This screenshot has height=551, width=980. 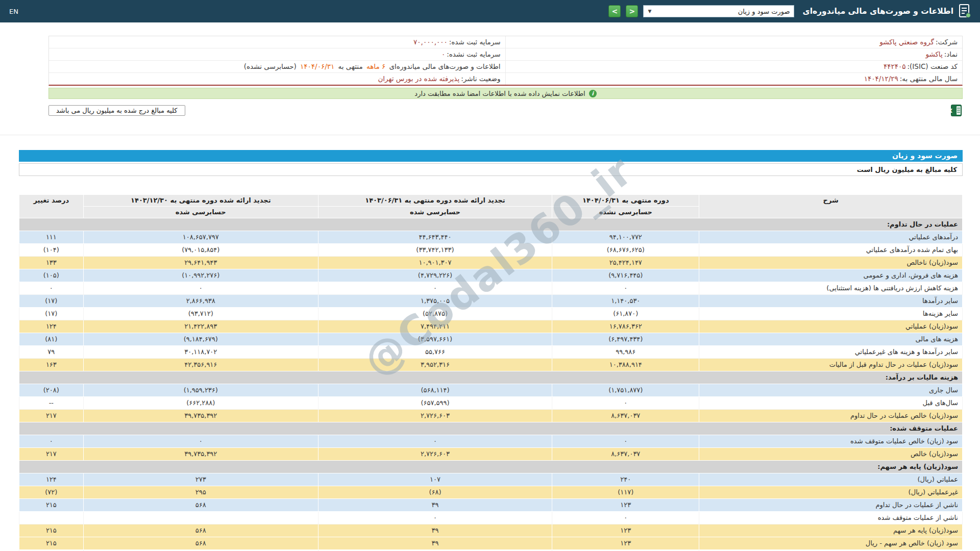 What do you see at coordinates (491, 250) in the screenshot?
I see `table-row: بهای تمام شده درآمدهای عملیاتي(۶۸,۶۷۶,۶۲…` at bounding box center [491, 250].